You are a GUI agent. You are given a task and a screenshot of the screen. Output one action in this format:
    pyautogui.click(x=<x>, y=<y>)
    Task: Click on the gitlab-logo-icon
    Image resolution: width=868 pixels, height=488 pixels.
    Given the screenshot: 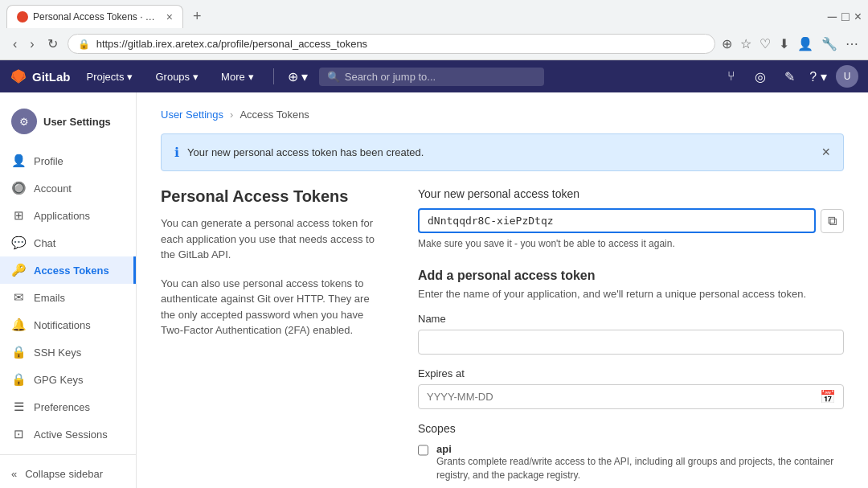 What is the action you would take?
    pyautogui.click(x=18, y=76)
    